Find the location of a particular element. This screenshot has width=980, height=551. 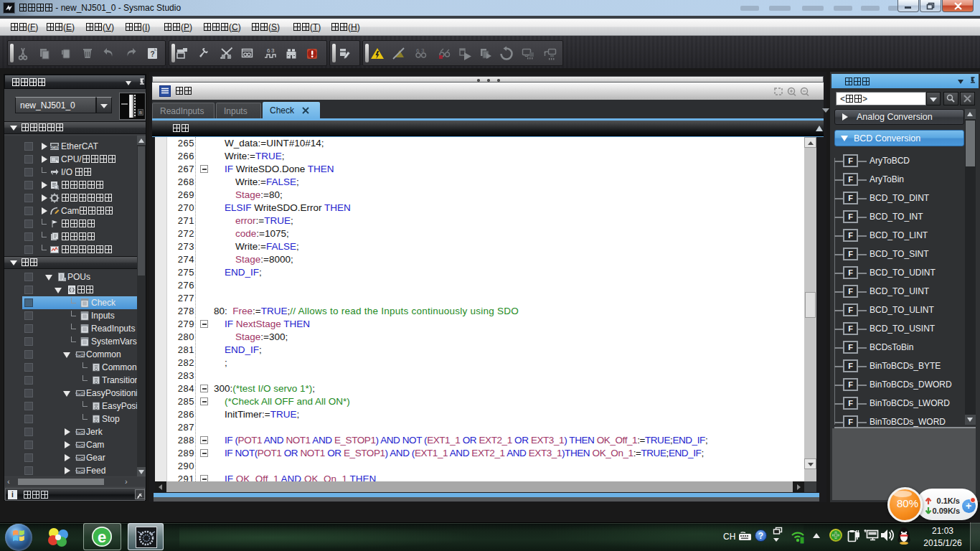

svg-text: 3 is located at coordinates (273, 50).